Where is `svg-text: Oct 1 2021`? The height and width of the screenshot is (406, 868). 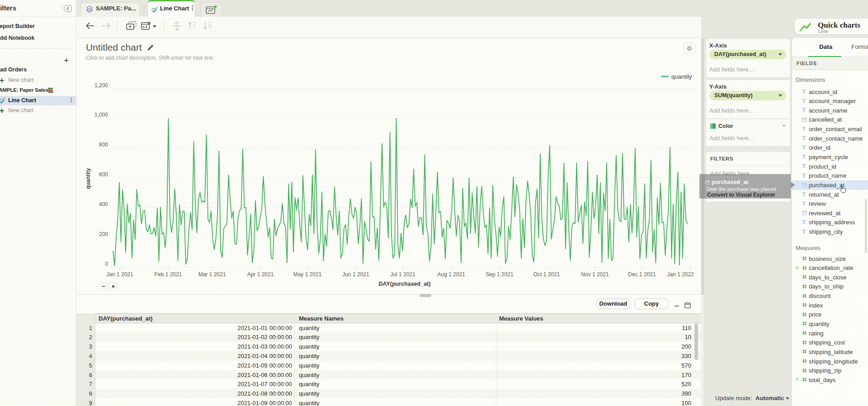 svg-text: Oct 1 2021 is located at coordinates (547, 274).